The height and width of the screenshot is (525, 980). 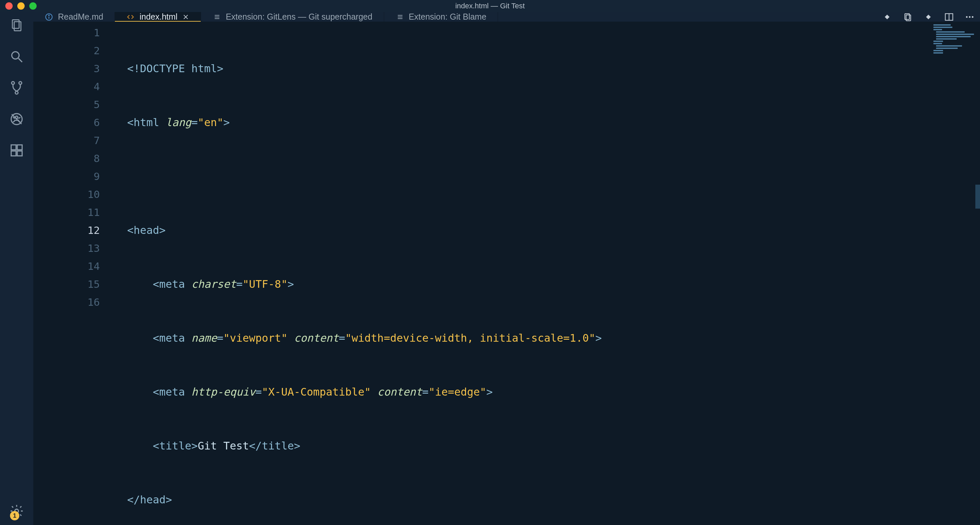 What do you see at coordinates (67, 230) in the screenshot?
I see `line-number: 12` at bounding box center [67, 230].